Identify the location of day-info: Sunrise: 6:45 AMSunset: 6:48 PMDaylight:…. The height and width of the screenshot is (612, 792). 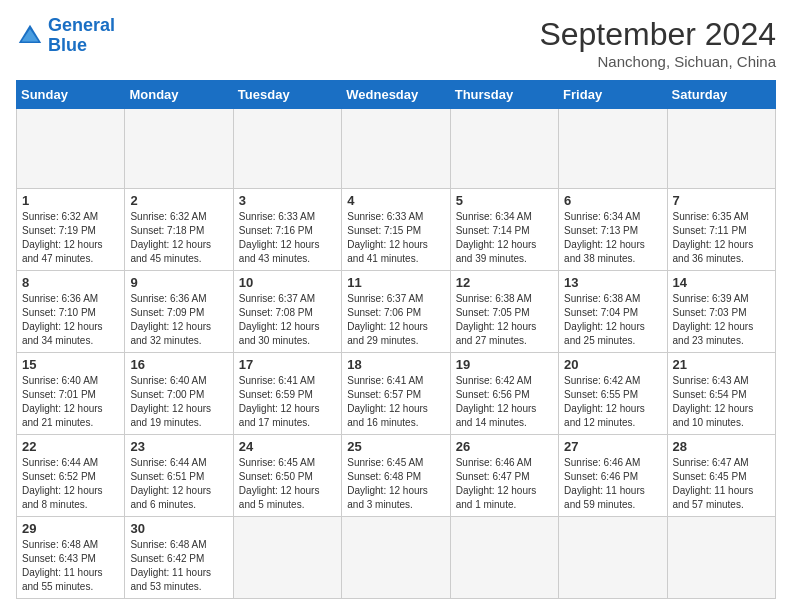
(396, 484).